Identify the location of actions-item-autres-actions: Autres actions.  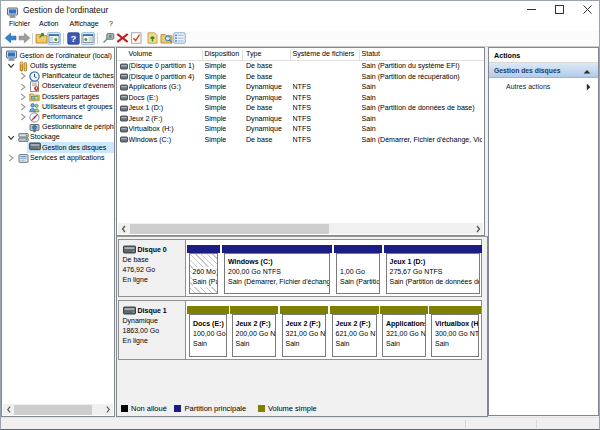
(544, 86).